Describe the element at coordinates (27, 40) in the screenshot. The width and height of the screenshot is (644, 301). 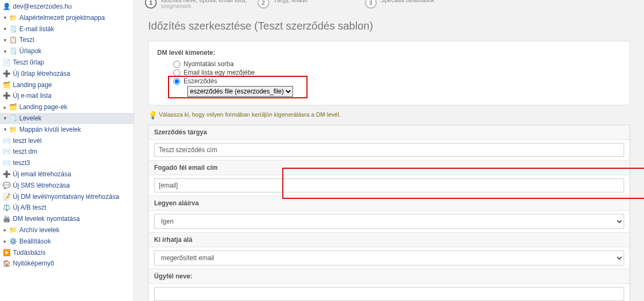
I see `teszt-label: Teszt` at that location.